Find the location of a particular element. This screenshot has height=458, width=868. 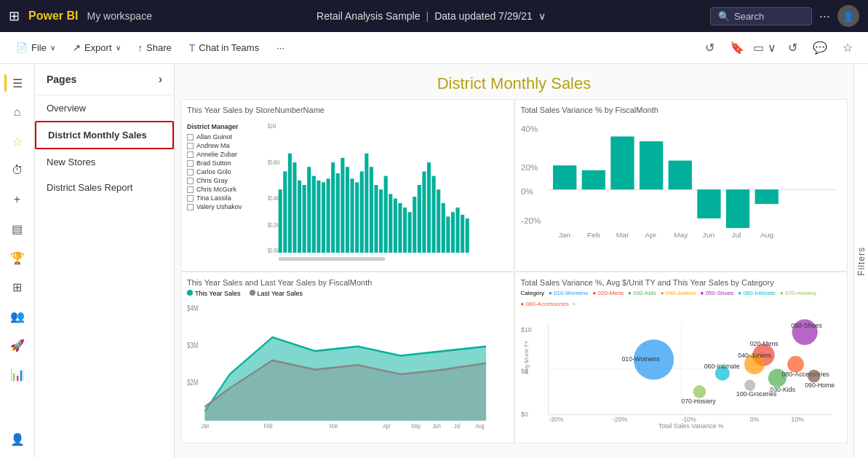

svg-text: Jan is located at coordinates (565, 235).